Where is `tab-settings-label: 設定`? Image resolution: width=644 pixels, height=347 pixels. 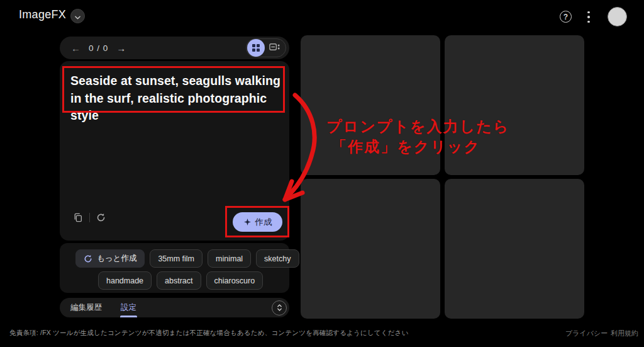 tab-settings-label: 設定 is located at coordinates (128, 307).